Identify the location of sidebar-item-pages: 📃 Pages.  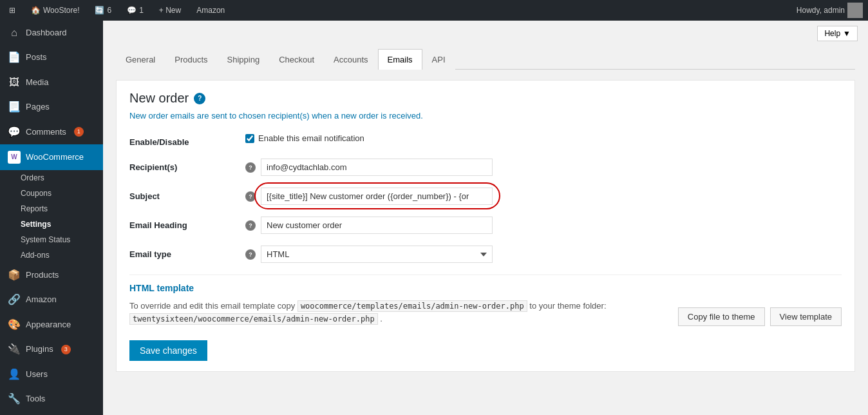
(52, 107).